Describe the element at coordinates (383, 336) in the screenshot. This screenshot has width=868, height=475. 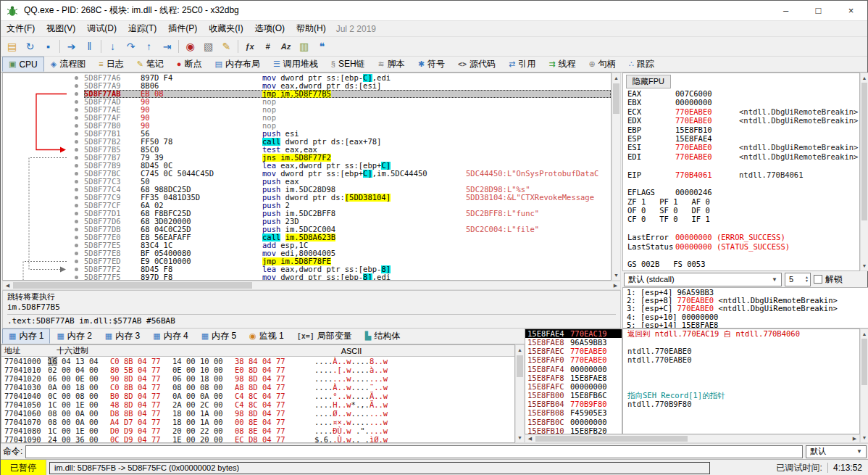
I see `tab-struct: ▙结构体` at that location.